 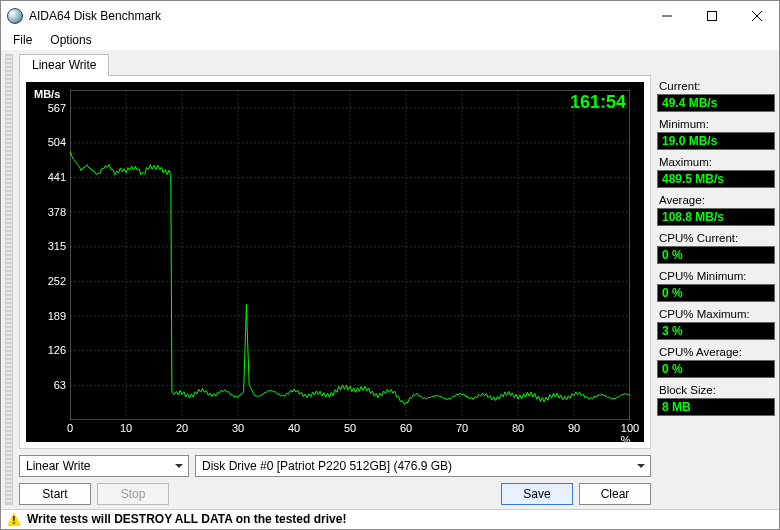 I want to click on window-title: AIDA64 Disk Benchmark, so click(x=336, y=16).